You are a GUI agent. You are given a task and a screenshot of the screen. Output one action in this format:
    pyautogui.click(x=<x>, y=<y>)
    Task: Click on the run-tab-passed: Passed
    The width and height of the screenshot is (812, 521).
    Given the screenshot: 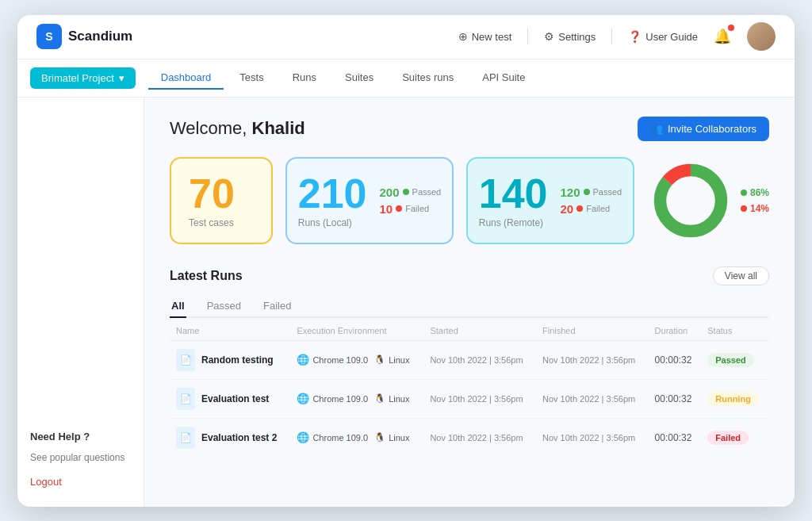 What is the action you would take?
    pyautogui.click(x=224, y=306)
    